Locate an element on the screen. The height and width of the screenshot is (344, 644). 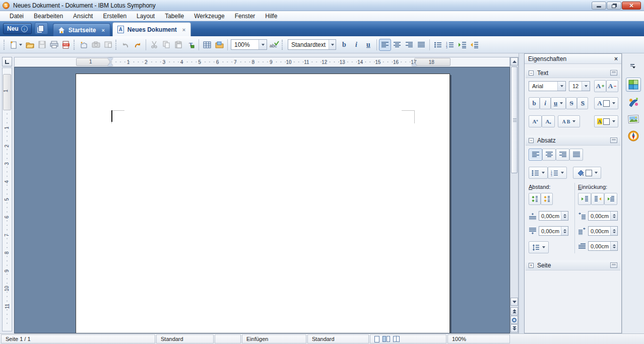
previous-page-button is located at coordinates (514, 311).